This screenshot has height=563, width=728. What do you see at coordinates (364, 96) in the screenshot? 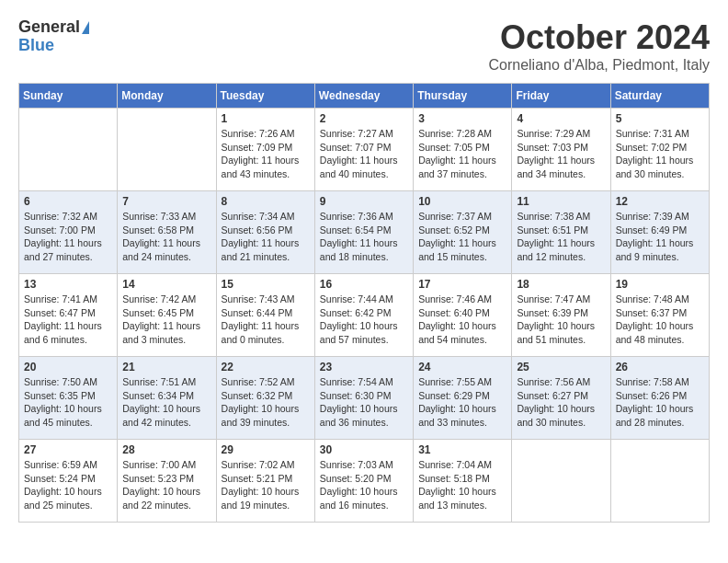
I see `calendar-header: Sunday Monday Tuesday Wednesday Thursday…` at bounding box center [364, 96].